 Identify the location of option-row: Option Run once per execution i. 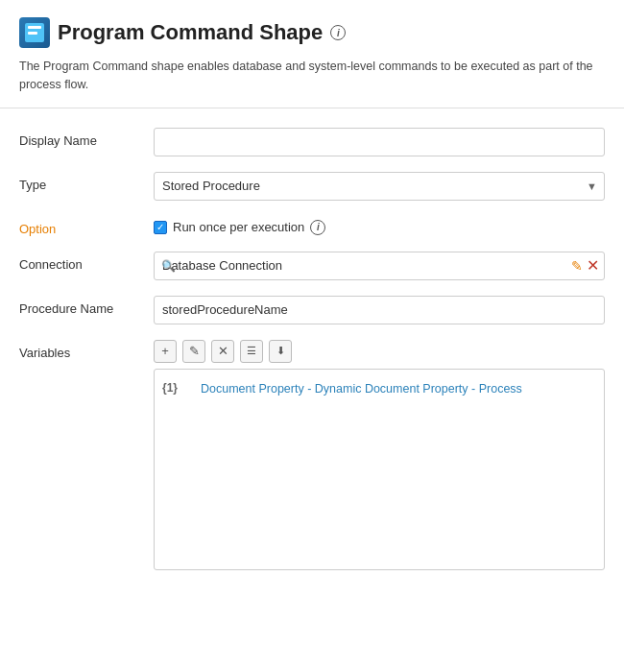
(312, 227).